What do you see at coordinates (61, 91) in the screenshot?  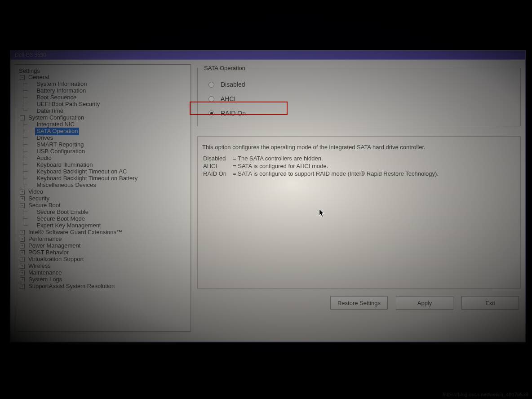 I see `tree-item-label: Battery Information` at bounding box center [61, 91].